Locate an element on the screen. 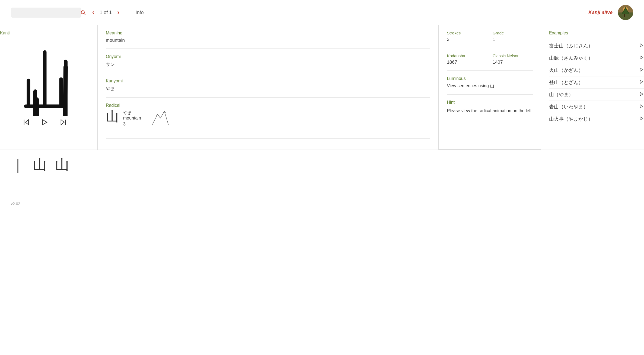 Image resolution: width=644 pixels, height=355 pixels. example-text-4: 山（やま） is located at coordinates (561, 95).